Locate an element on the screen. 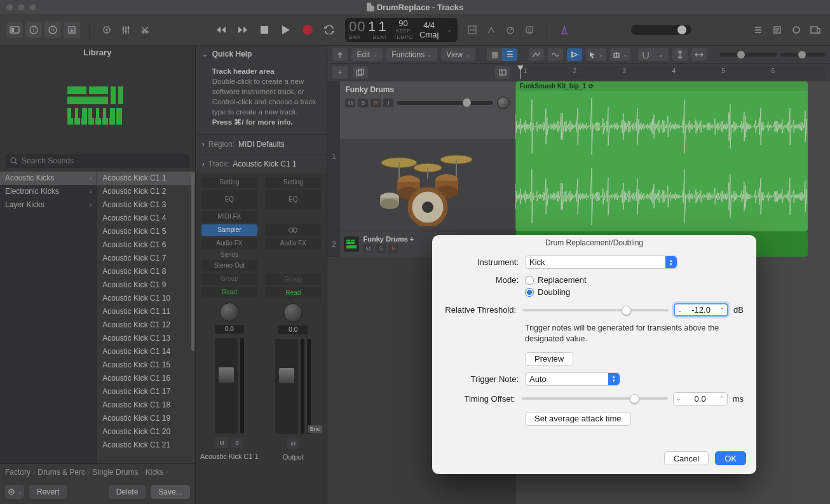 This screenshot has width=830, height=504. snap-mode-icon is located at coordinates (646, 55).